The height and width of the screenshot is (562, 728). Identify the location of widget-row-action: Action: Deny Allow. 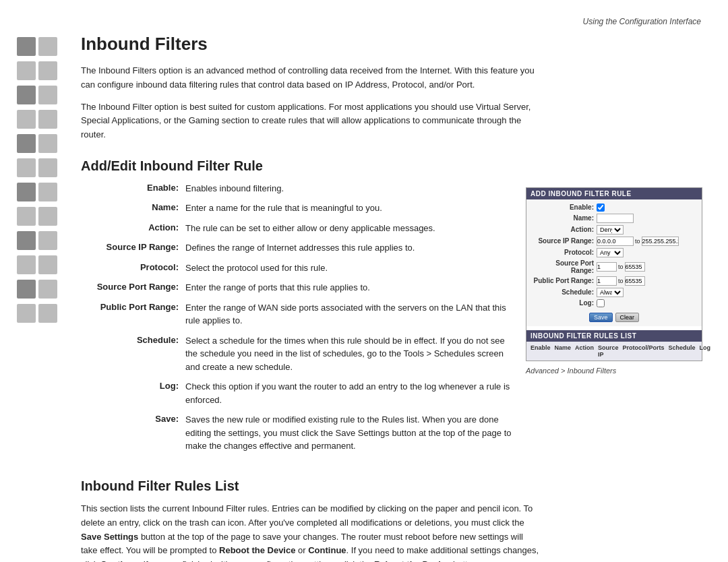
(614, 230).